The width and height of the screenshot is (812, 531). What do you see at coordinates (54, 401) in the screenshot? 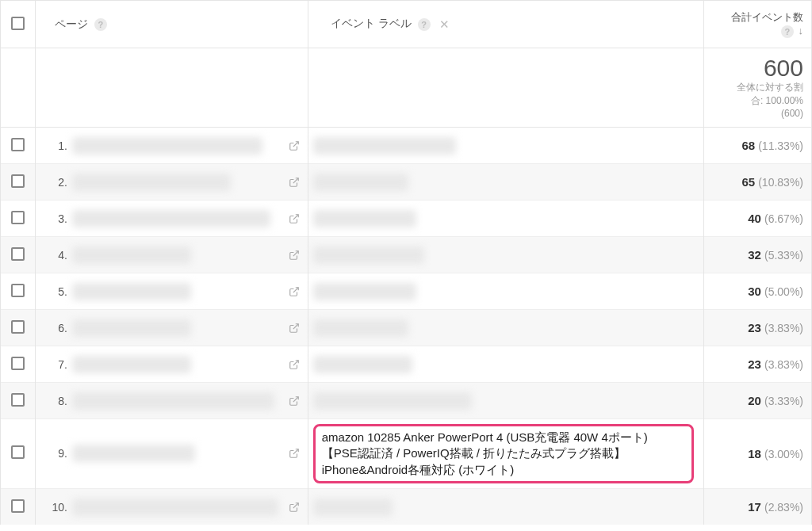
I see `row-rank: 8.` at bounding box center [54, 401].